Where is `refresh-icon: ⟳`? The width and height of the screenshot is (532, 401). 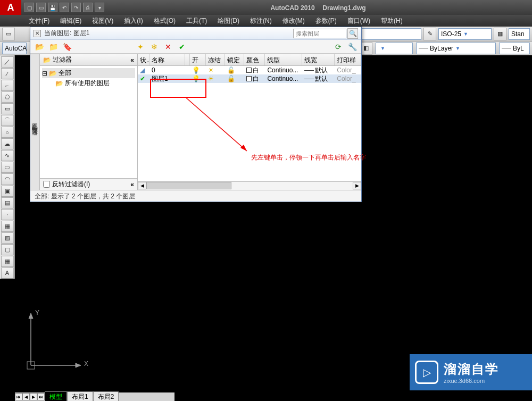
refresh-icon: ⟳ is located at coordinates (338, 47).